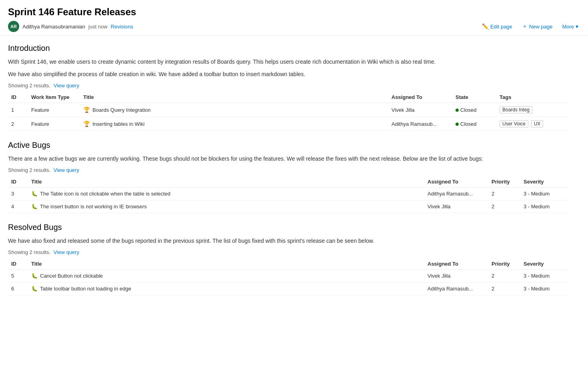 This screenshot has width=588, height=373. I want to click on section-title-resolved-bugs: Resolved Bugs, so click(288, 228).